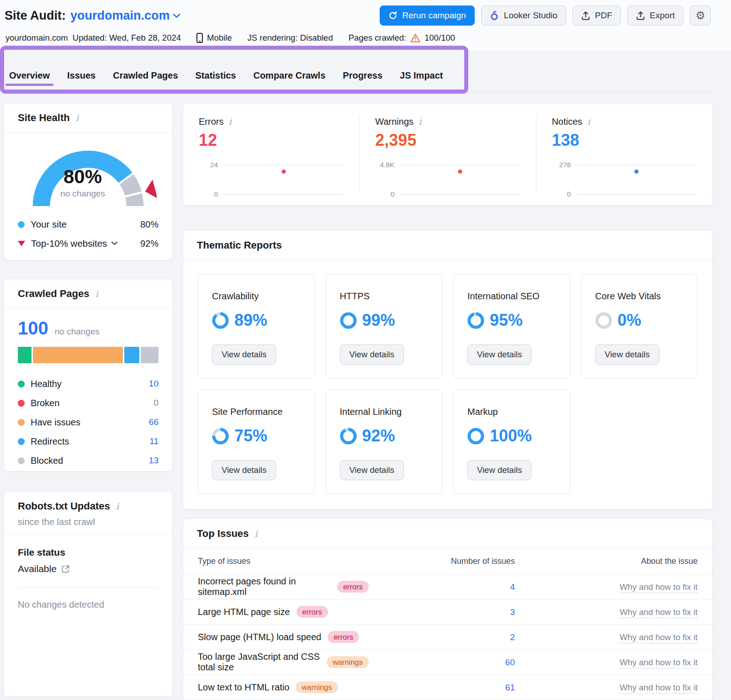 Image resolution: width=731 pixels, height=700 pixels. What do you see at coordinates (77, 332) in the screenshot?
I see `crawled-pages-change: no changes` at bounding box center [77, 332].